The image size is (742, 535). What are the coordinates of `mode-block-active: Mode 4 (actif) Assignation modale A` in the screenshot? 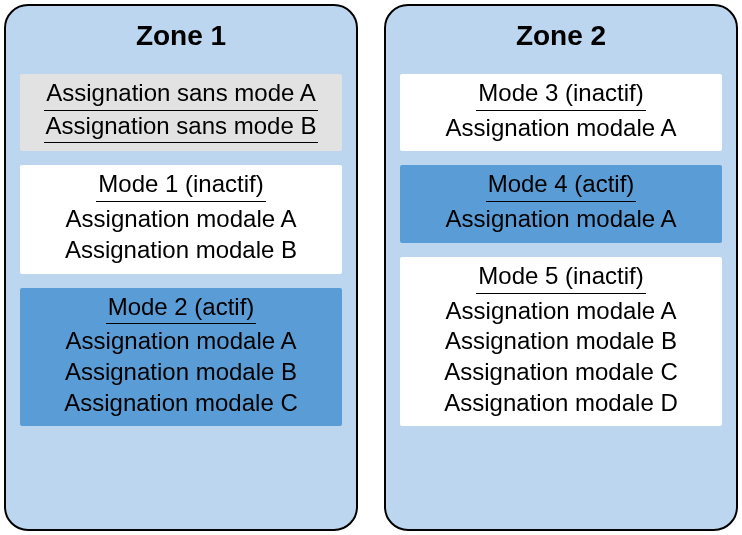 It's located at (561, 204).